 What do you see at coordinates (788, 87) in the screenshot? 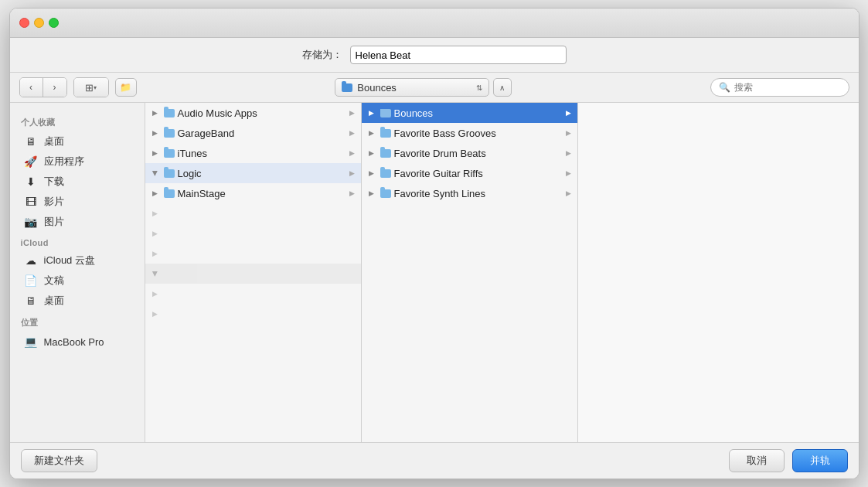
I see `search-input` at bounding box center [788, 87].